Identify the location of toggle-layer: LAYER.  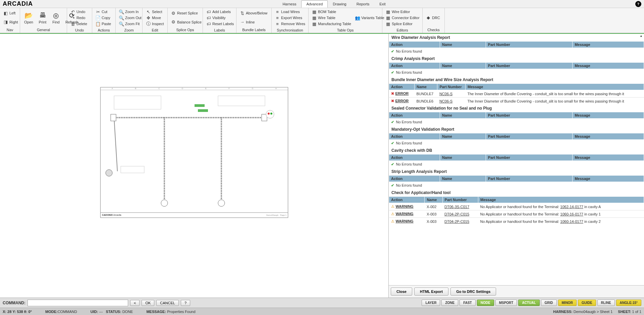
(431, 303).